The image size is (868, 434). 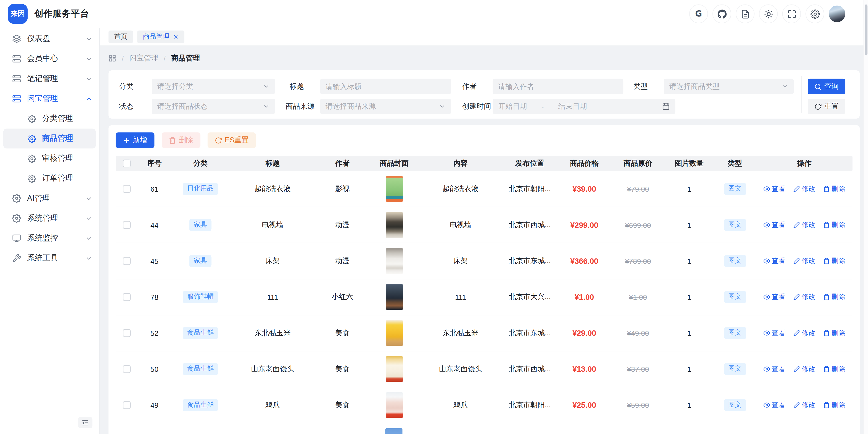 What do you see at coordinates (385, 107) in the screenshot?
I see `source-select: 请选择商品来源` at bounding box center [385, 107].